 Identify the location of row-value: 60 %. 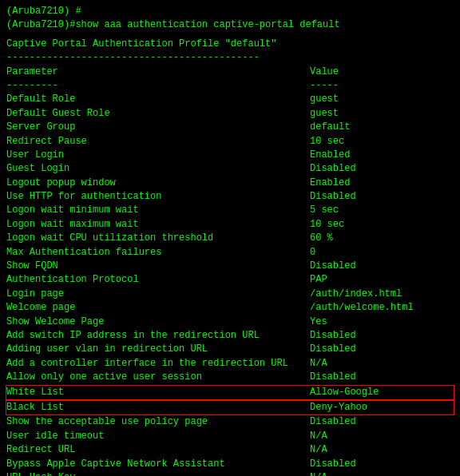
(321, 238).